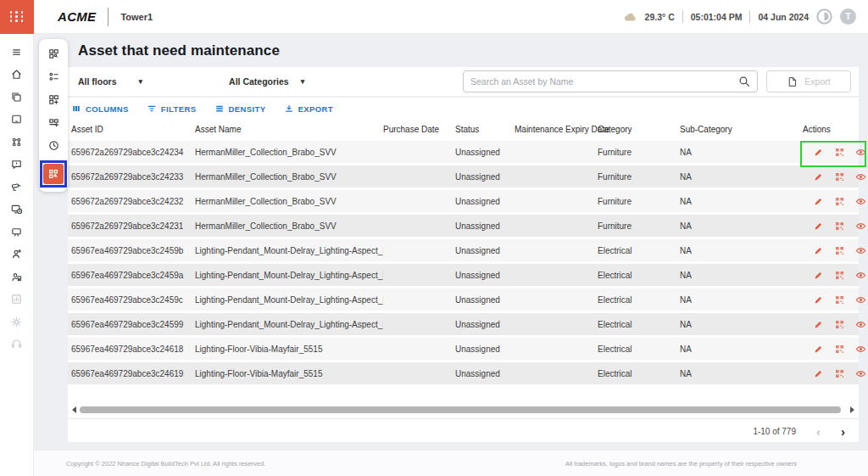 The height and width of the screenshot is (476, 868). Describe the element at coordinates (309, 109) in the screenshot. I see `table-export-button: EXPORT` at that location.